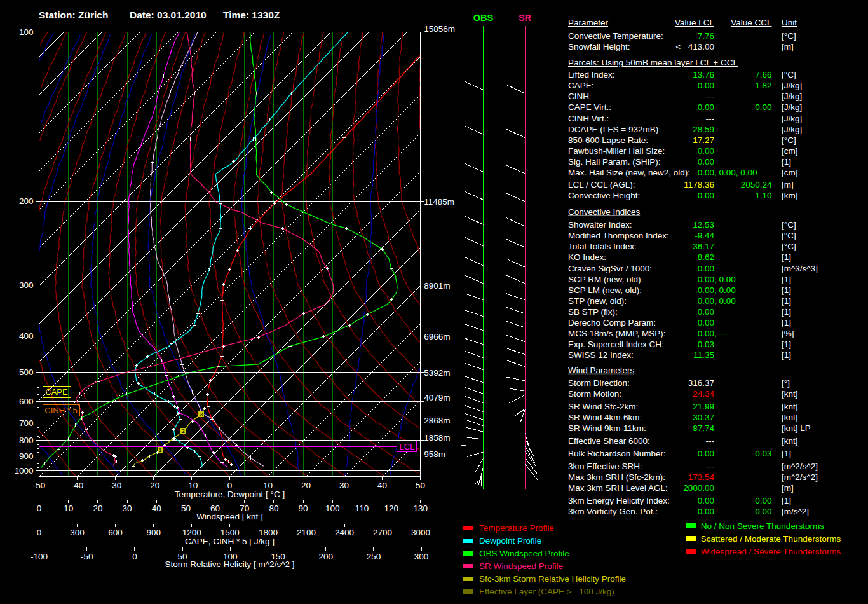 The width and height of the screenshot is (868, 604). What do you see at coordinates (607, 429) in the screenshot?
I see `svg-text: SR Wind 9km-11km:` at bounding box center [607, 429].